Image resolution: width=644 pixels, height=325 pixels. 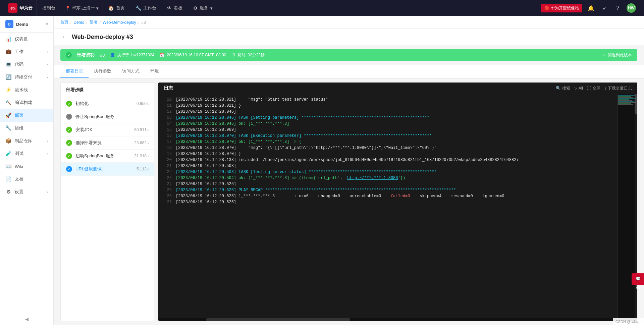 What do you see at coordinates (27, 77) in the screenshot?
I see `sidebar-item-cicd: 🔄 持续交付 ›` at bounding box center [27, 77].